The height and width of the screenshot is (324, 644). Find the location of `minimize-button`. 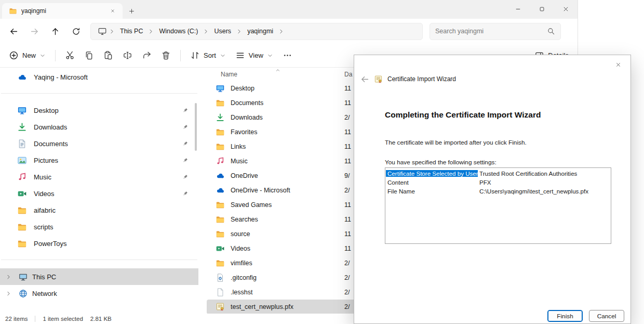

minimize-button is located at coordinates (518, 9).